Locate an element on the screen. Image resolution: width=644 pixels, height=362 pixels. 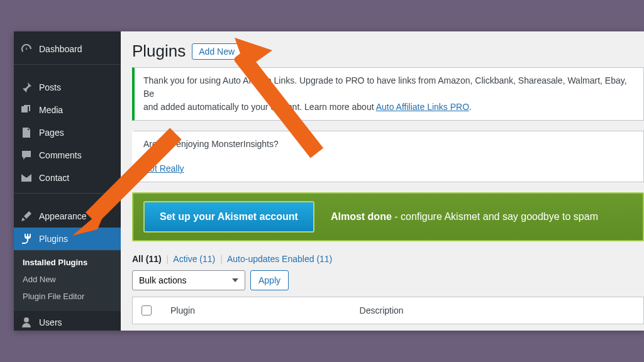
akismet-banner: Set up your Akismet account Almost done … is located at coordinates (388, 217).